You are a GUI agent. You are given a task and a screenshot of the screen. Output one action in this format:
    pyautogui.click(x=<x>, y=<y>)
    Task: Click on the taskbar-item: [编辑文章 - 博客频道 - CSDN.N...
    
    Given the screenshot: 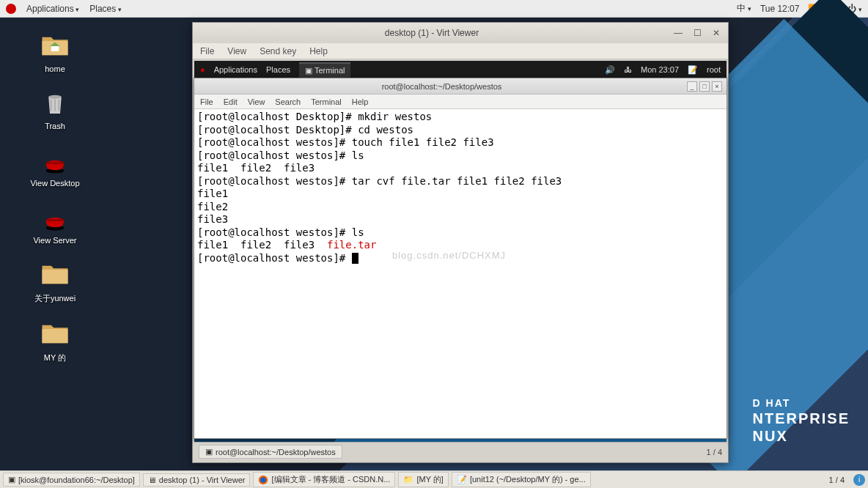 What is the action you would take?
    pyautogui.click(x=324, y=479)
    